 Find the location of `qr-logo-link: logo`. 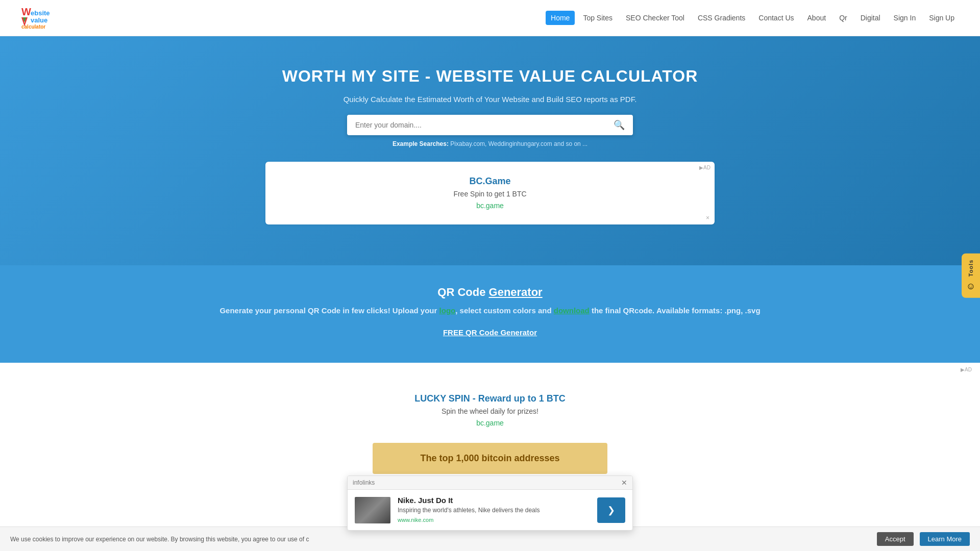

qr-logo-link: logo is located at coordinates (448, 310).